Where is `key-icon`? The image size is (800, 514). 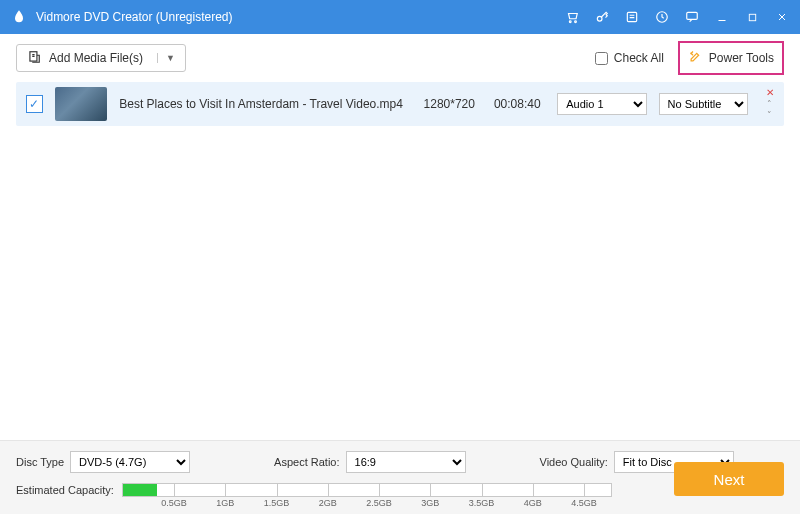 key-icon is located at coordinates (602, 17).